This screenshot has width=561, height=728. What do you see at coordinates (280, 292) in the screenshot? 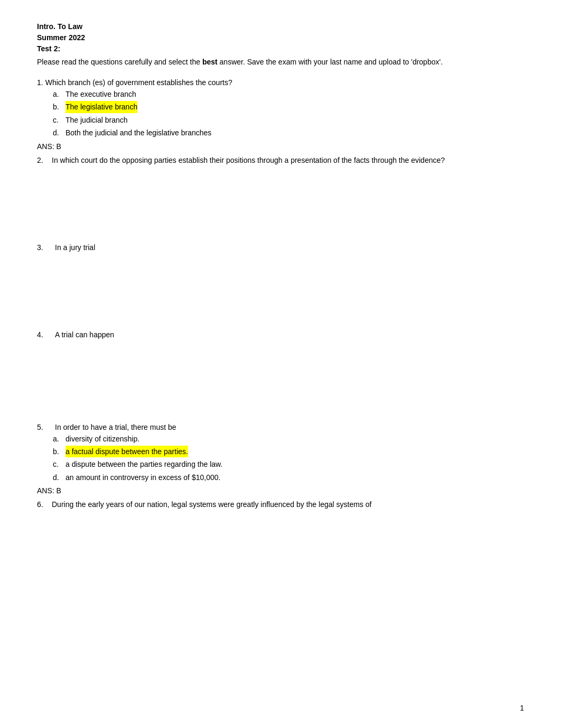
I see `q3-space` at bounding box center [280, 292].